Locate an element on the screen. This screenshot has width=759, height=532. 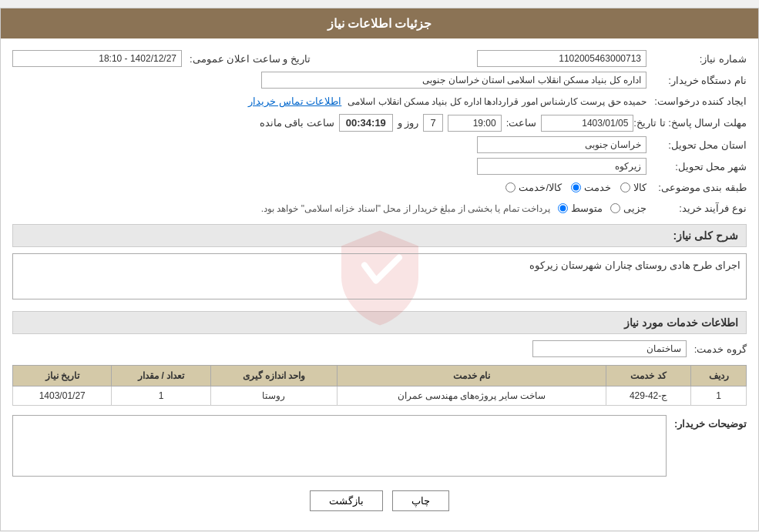
deadline-date: 1403/01/05 is located at coordinates (587, 123).